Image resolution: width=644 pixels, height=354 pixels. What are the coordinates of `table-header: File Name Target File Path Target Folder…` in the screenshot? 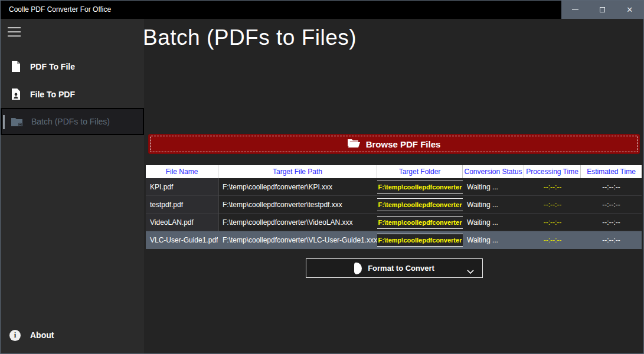 It's located at (394, 172).